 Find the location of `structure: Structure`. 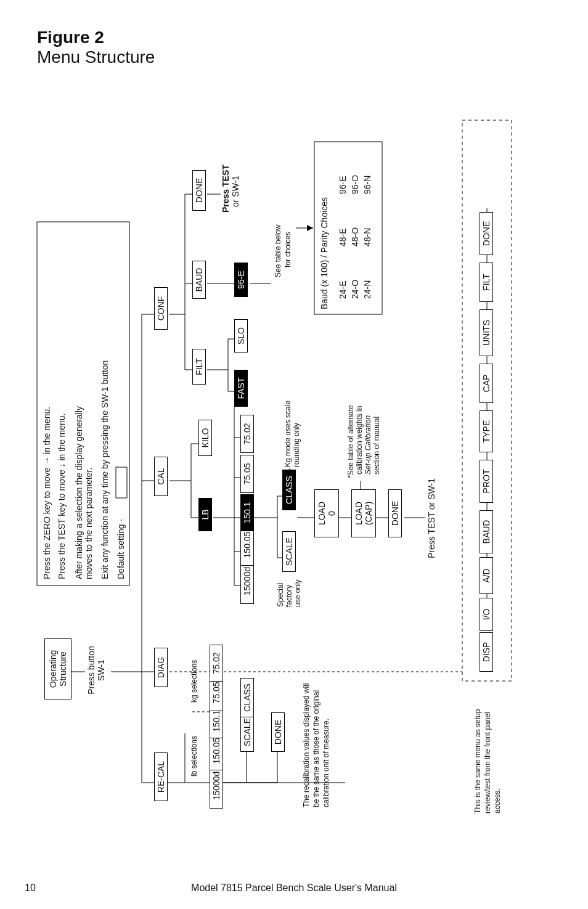

structure: Structure is located at coordinates (63, 669).